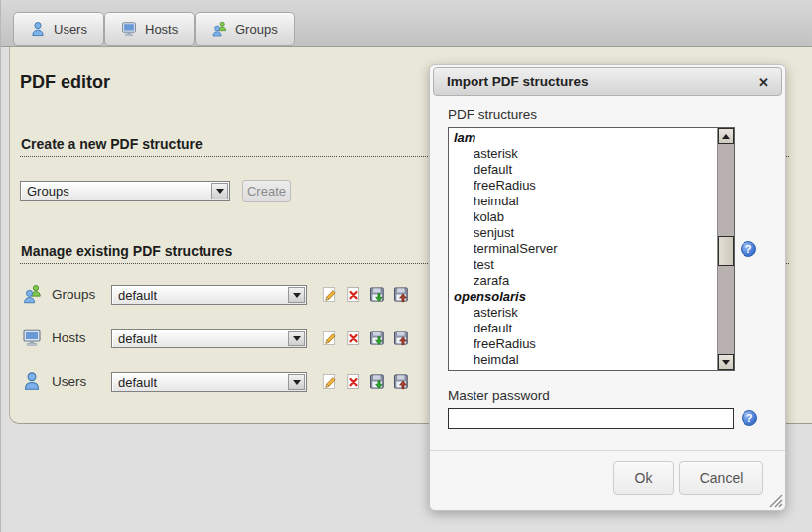  I want to click on account-type-tabbar: Users Hosts Groups, so click(407, 24).